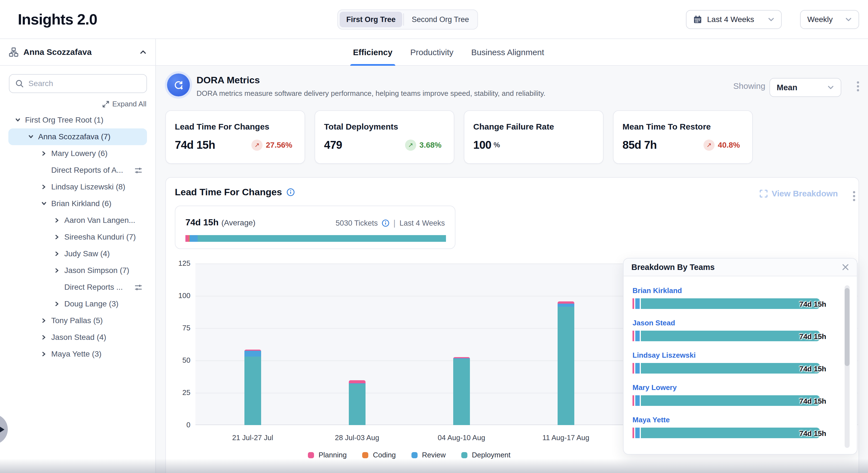 Image resolution: width=868 pixels, height=473 pixels. What do you see at coordinates (316, 238) in the screenshot?
I see `average-stacked-bar` at bounding box center [316, 238].